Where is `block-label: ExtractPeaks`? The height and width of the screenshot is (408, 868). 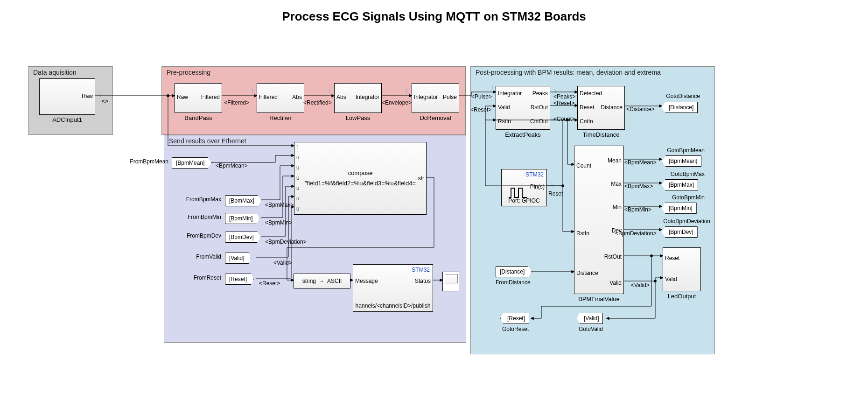
block-label: ExtractPeaks is located at coordinates (523, 134).